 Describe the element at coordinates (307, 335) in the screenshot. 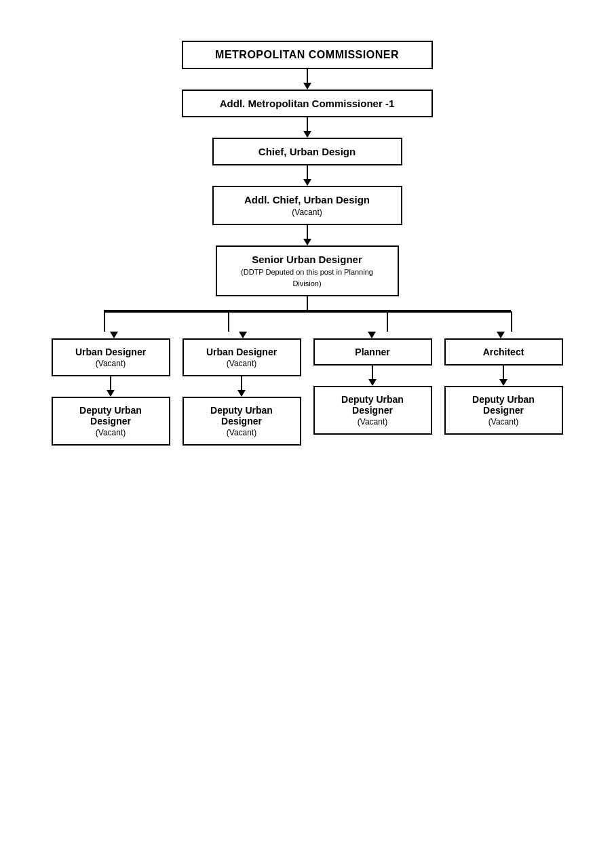

I see `arrow-row` at that location.